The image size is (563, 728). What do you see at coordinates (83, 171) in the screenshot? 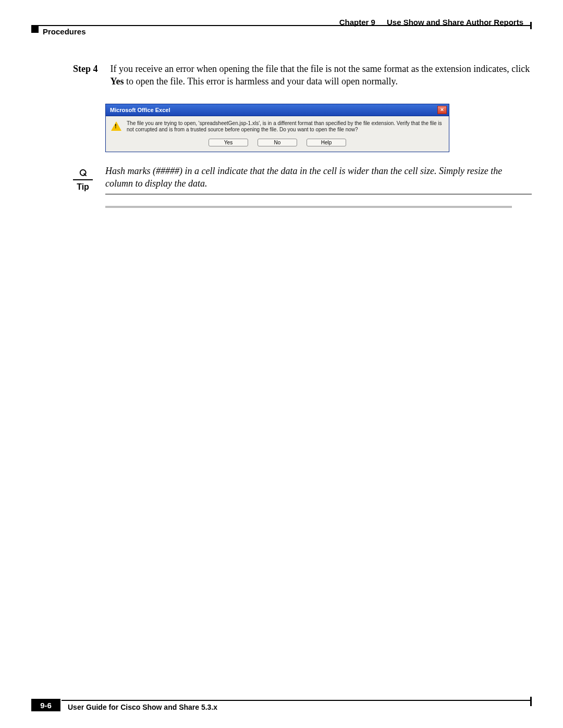
I see `magnifier-icon: ⌕` at bounding box center [83, 171].